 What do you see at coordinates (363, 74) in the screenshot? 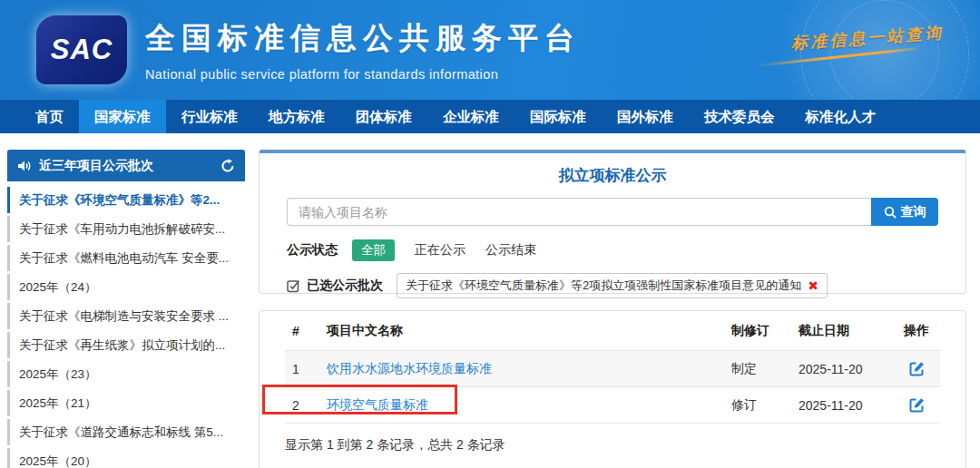
I see `site-subtitle: National public service platform for sta…` at bounding box center [363, 74].